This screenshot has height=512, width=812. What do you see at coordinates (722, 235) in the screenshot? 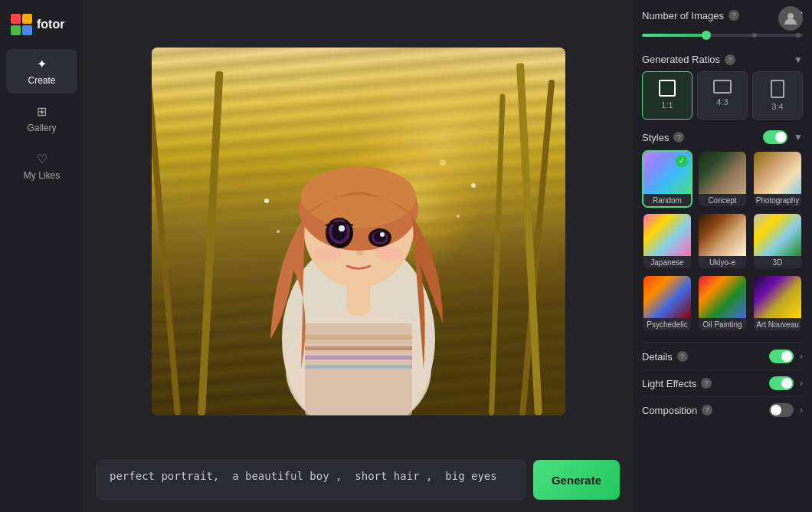
I see `style-thumb-ukiyoe` at bounding box center [722, 235].